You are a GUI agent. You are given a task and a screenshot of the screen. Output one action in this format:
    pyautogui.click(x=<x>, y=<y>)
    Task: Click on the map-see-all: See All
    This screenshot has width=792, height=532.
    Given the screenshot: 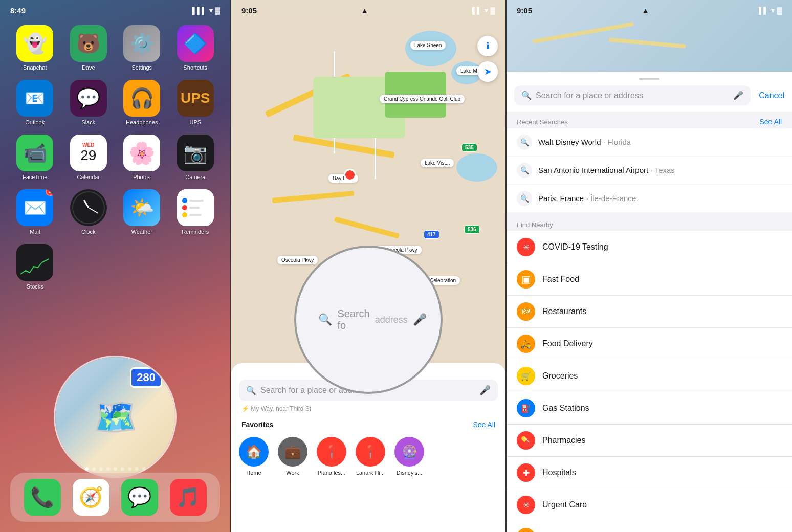 What is the action you would take?
    pyautogui.click(x=484, y=425)
    